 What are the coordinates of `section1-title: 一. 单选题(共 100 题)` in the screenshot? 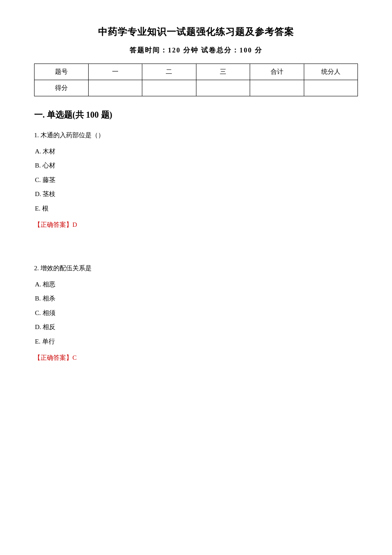 It's located at (196, 115).